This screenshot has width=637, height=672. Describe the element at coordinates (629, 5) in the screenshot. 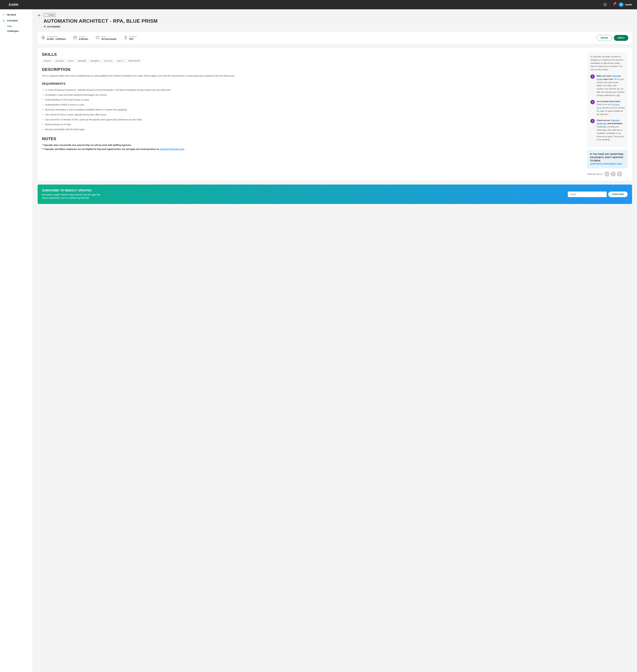

I see `user-handle: handle` at that location.